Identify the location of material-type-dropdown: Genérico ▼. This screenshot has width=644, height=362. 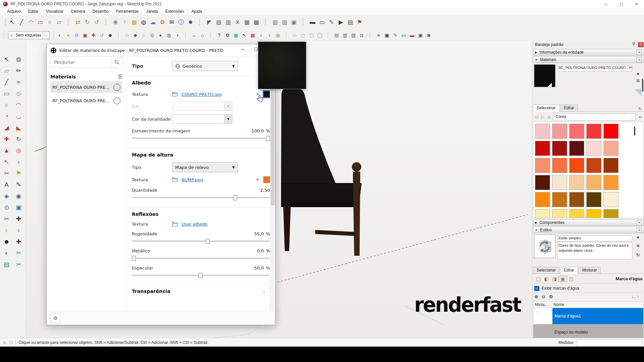
(205, 66).